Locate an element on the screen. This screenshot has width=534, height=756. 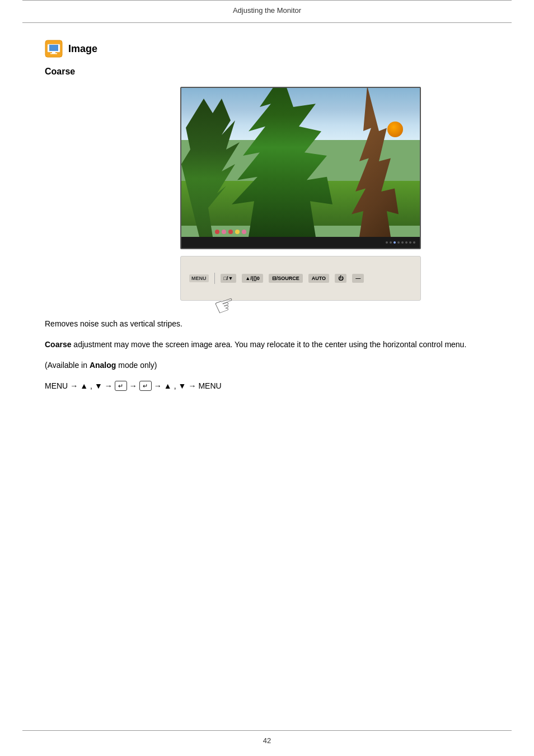
image-icon-svg is located at coordinates (54, 49).